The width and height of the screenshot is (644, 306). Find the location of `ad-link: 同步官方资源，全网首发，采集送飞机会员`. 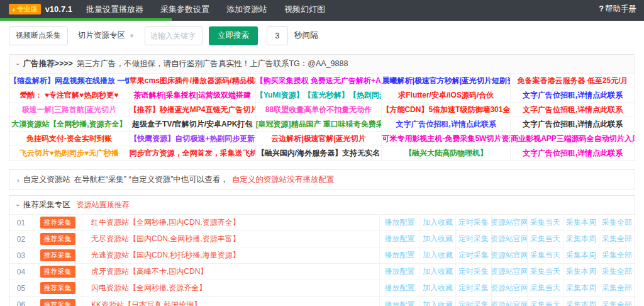

ad-link: 同步官方资源，全网首发，采集送飞机会员 is located at coordinates (192, 154).